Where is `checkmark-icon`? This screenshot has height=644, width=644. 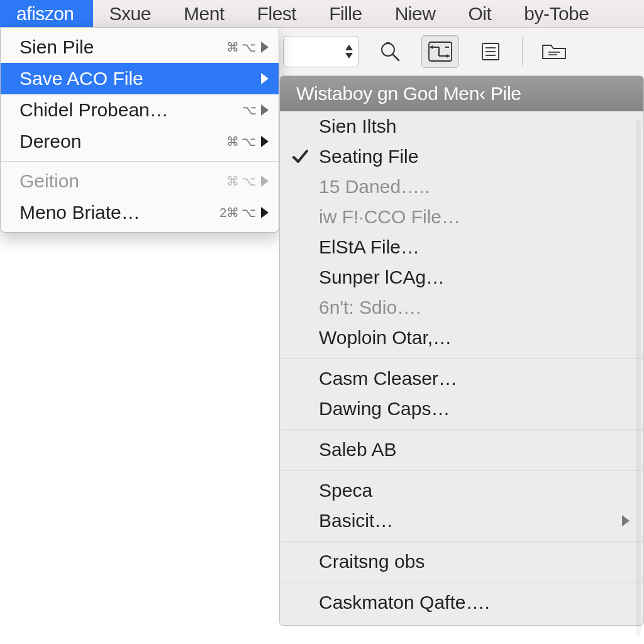 checkmark-icon is located at coordinates (300, 157).